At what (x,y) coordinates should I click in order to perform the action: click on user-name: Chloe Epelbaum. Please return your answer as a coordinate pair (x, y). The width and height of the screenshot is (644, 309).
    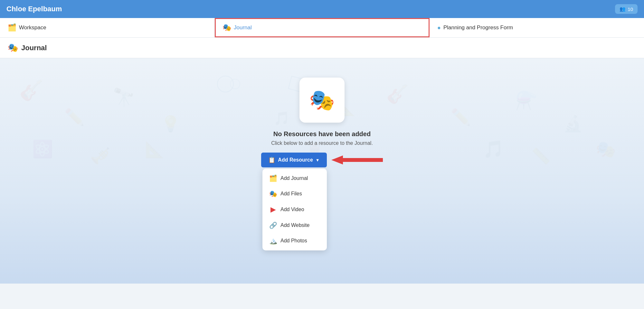
    Looking at the image, I should click on (34, 9).